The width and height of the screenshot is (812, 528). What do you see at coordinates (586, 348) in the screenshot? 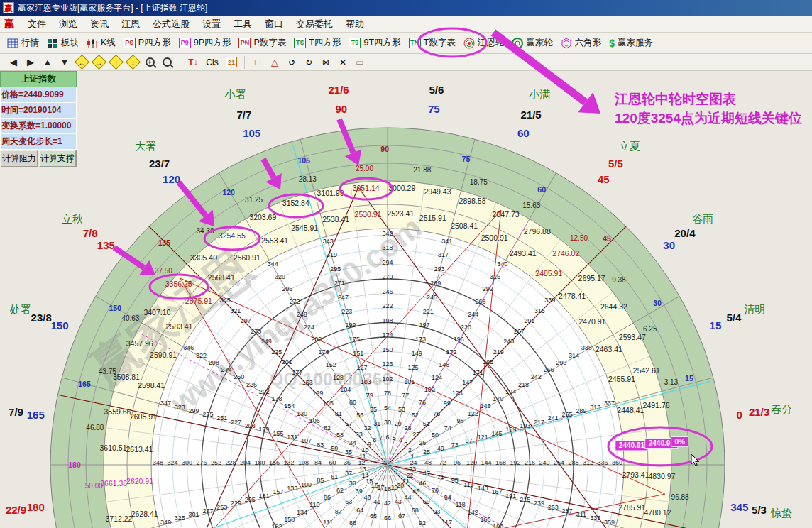
I see `svg-text: 338` at bounding box center [586, 348].